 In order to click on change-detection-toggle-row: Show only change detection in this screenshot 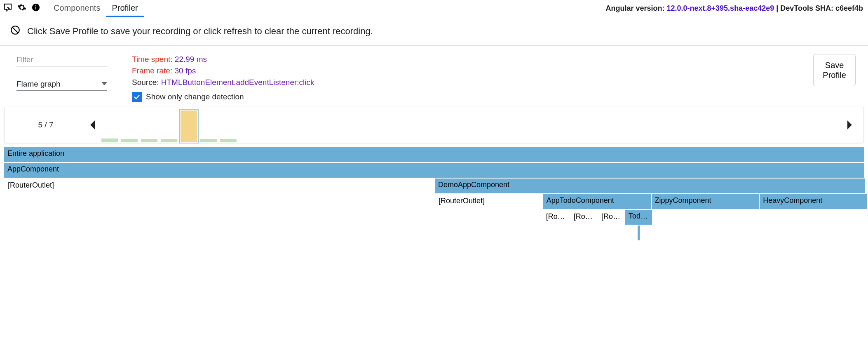, I will do `click(223, 97)`.